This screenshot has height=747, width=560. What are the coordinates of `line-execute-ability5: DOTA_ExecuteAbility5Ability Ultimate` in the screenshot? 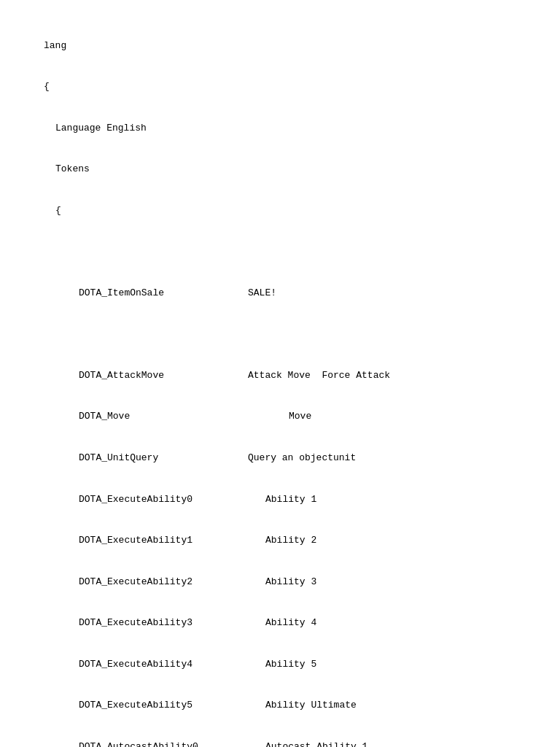 It's located at (302, 706).